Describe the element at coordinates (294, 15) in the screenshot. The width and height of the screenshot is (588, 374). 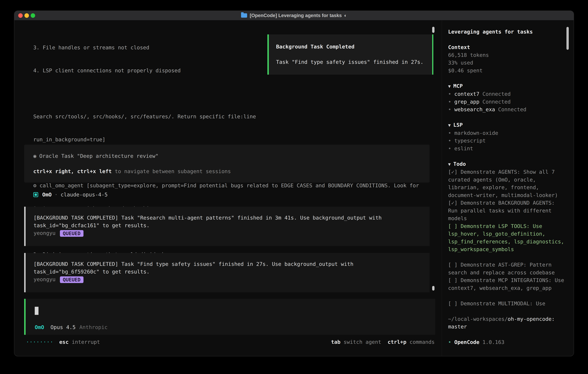
I see `window-title: [OpenCode] Leveraging agents for tasks ◐` at that location.